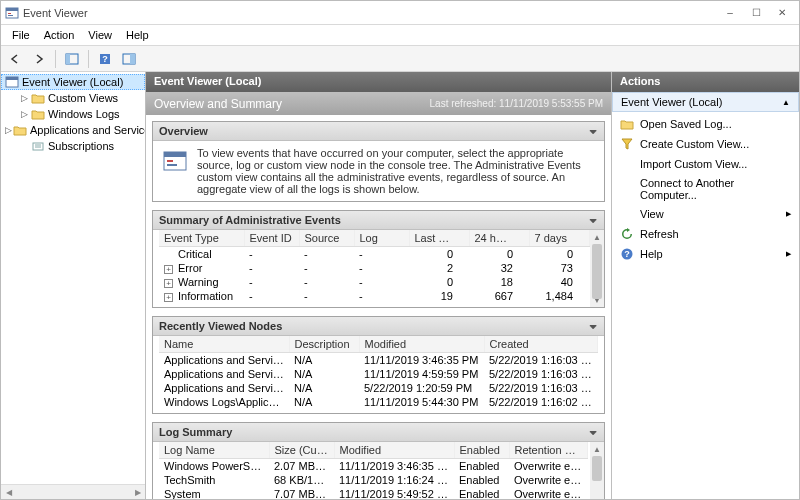 This screenshot has height=500, width=800. Describe the element at coordinates (324, 344) in the screenshot. I see `col-description: Description` at that location.